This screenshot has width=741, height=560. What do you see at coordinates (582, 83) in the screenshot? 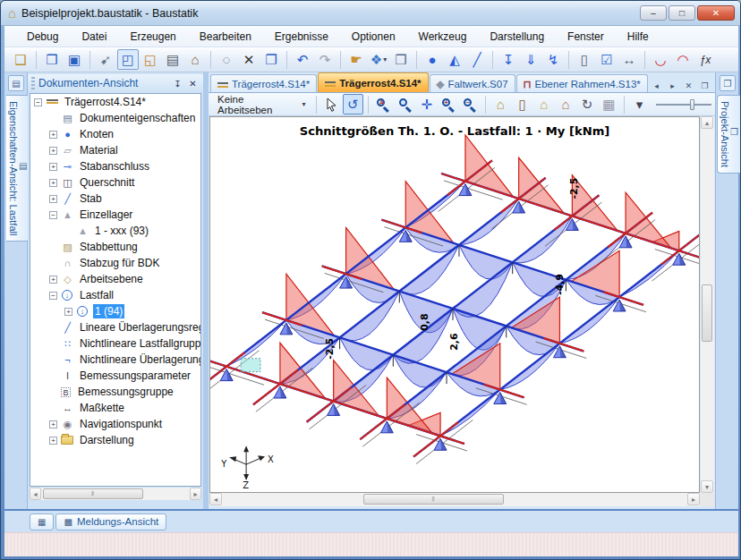
I see `tab-document-3: ⊓Ebener Rahmen4.S13*` at bounding box center [582, 83].